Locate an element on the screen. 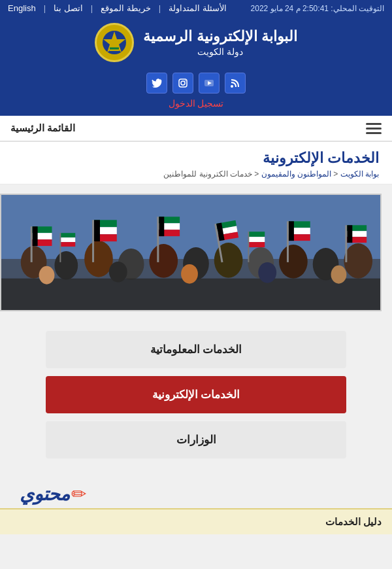 The image size is (392, 569). sitemap-link: خريطة الموقع is located at coordinates (125, 8).